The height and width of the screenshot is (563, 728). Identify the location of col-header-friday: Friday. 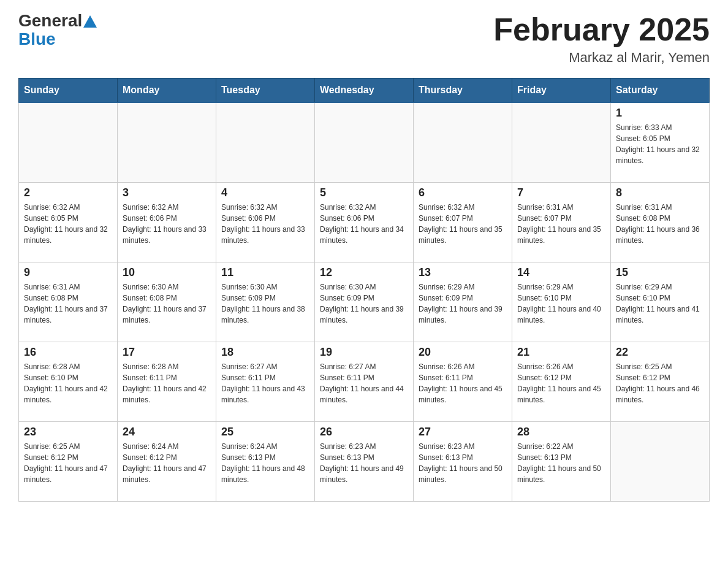
(561, 91).